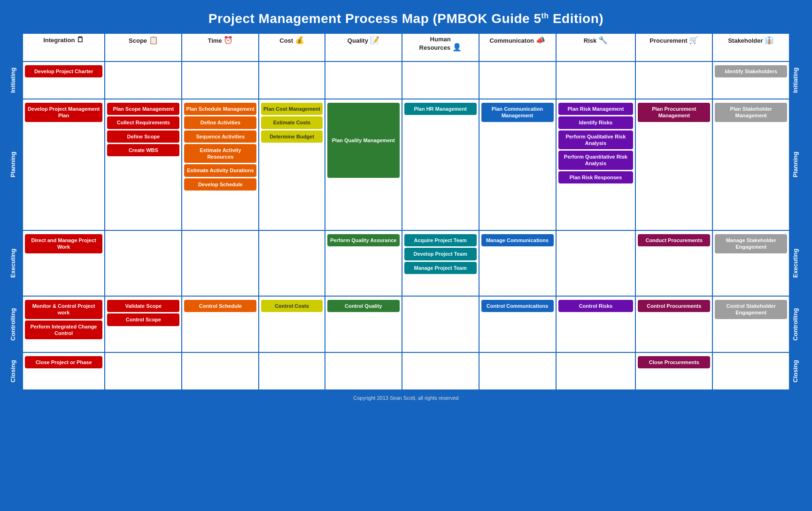 This screenshot has width=812, height=511. What do you see at coordinates (596, 165) in the screenshot?
I see `planning-risk: Plan Risk Management Identify Risks Perf…` at bounding box center [596, 165].